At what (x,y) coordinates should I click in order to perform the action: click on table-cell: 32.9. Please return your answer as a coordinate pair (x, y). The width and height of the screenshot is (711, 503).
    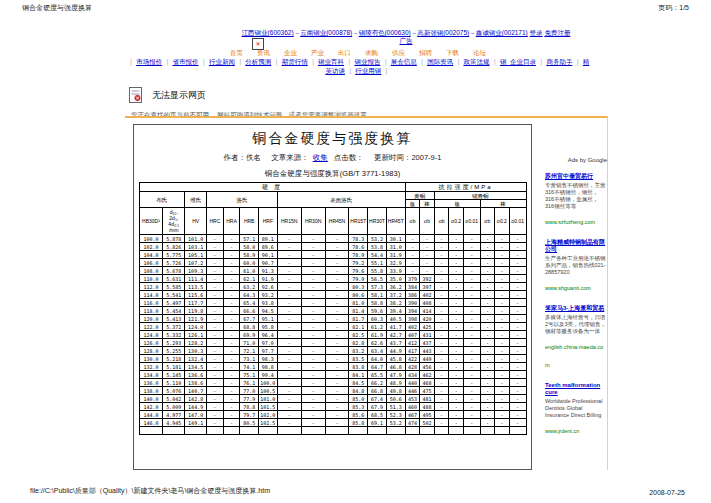
    Looking at the image, I should click on (396, 263).